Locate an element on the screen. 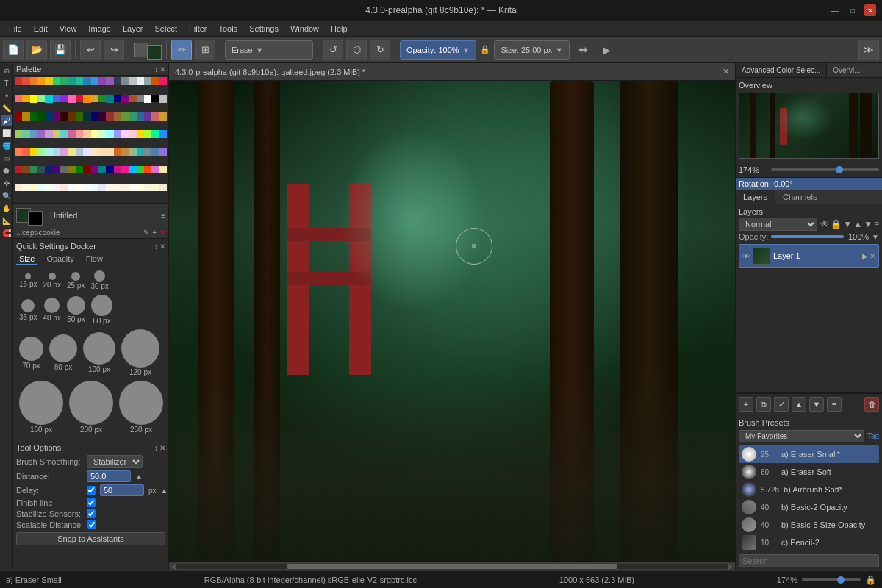  add-layer-button: + is located at coordinates (746, 404).